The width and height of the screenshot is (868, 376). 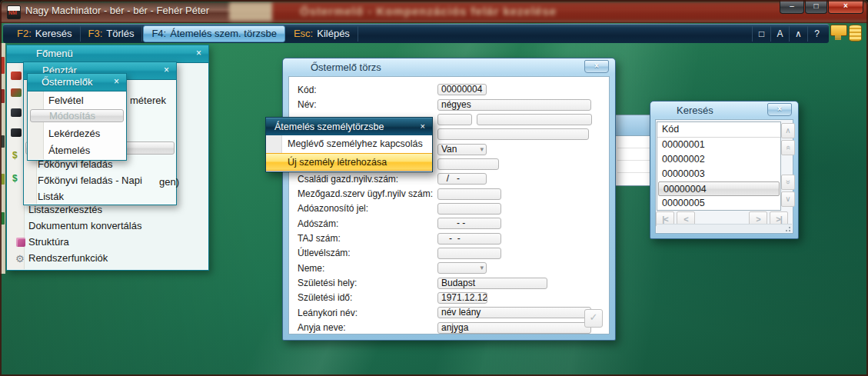 I want to click on hotkey-label: Esc:, so click(x=303, y=34).